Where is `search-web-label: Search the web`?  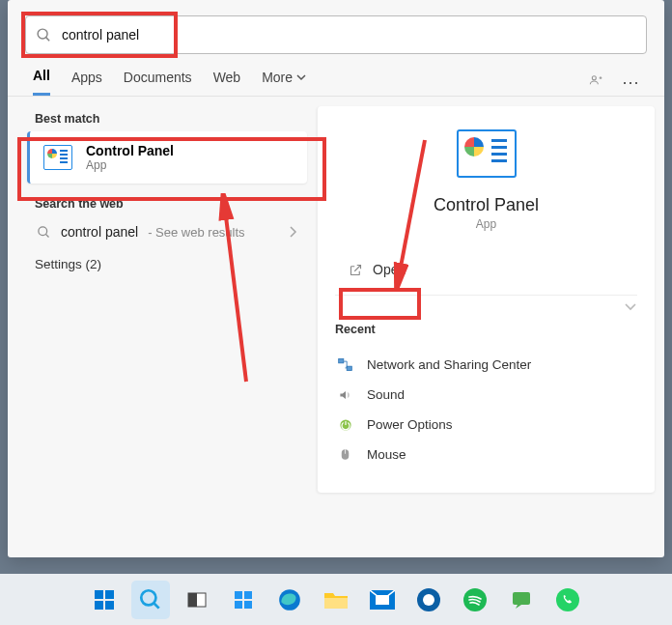
search-web-label: Search the web is located at coordinates (167, 204).